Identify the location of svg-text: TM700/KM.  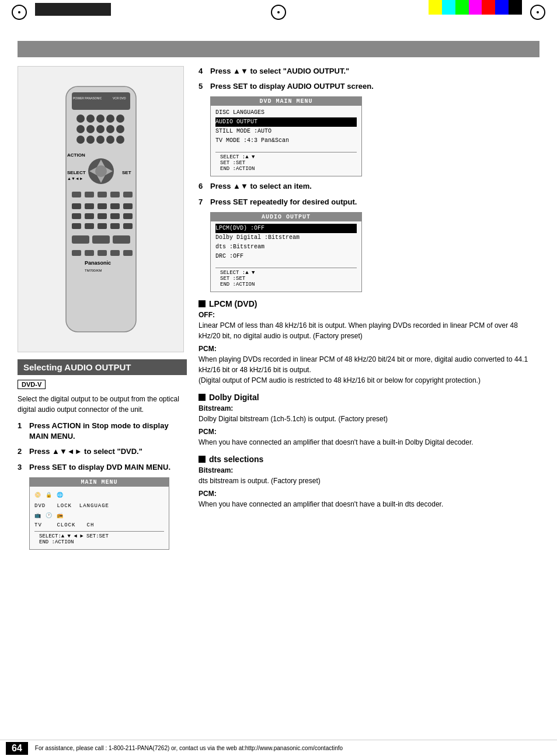
(93, 271).